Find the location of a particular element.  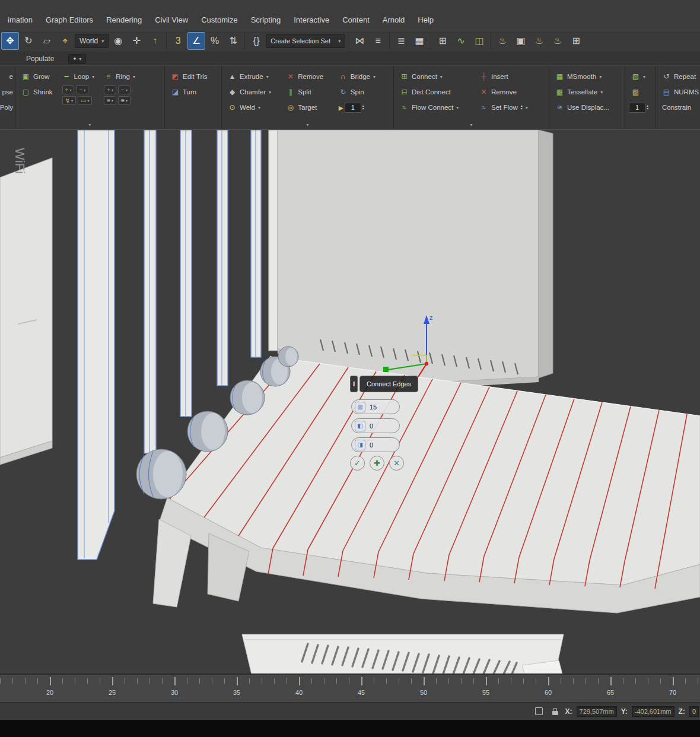

spinner-value: 1 is located at coordinates (353, 108).